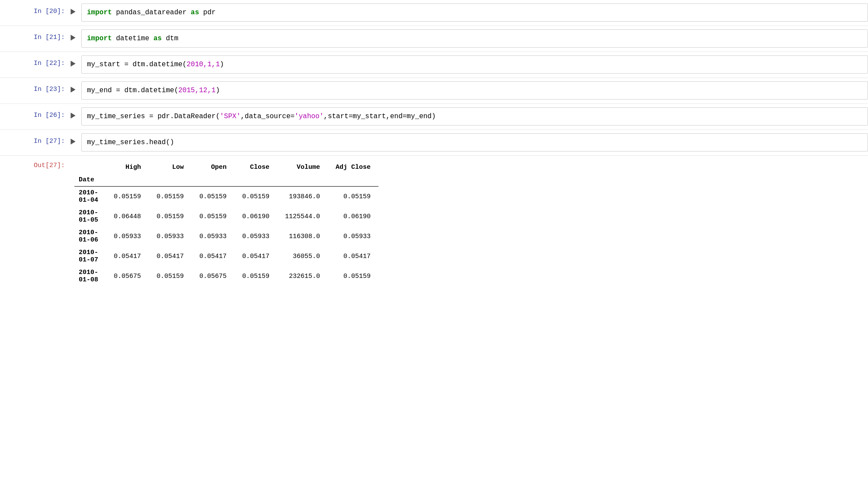 The width and height of the screenshot is (868, 487). Describe the element at coordinates (227, 236) in the screenshot. I see `table-body: 2010-01-040.051590.051590.051590.0515919…` at that location.